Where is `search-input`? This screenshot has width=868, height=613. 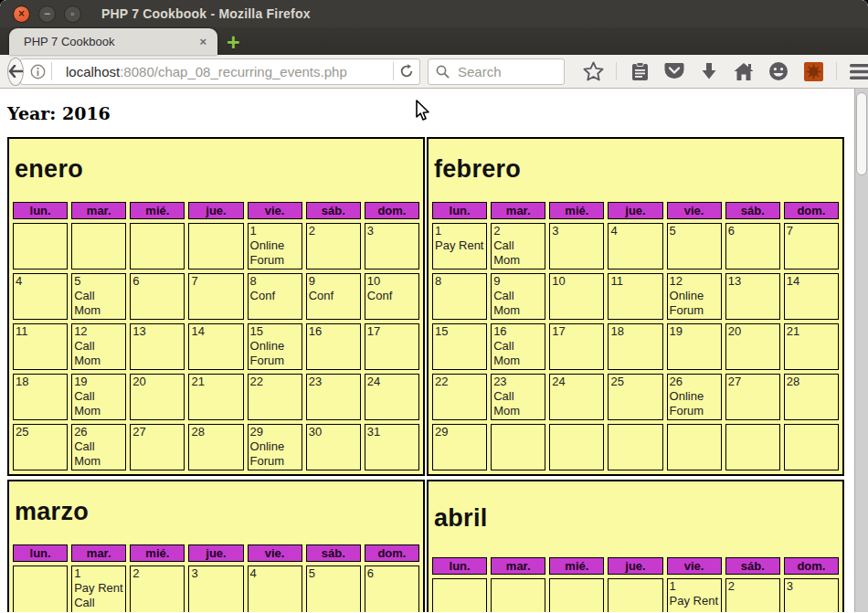 search-input is located at coordinates (506, 71).